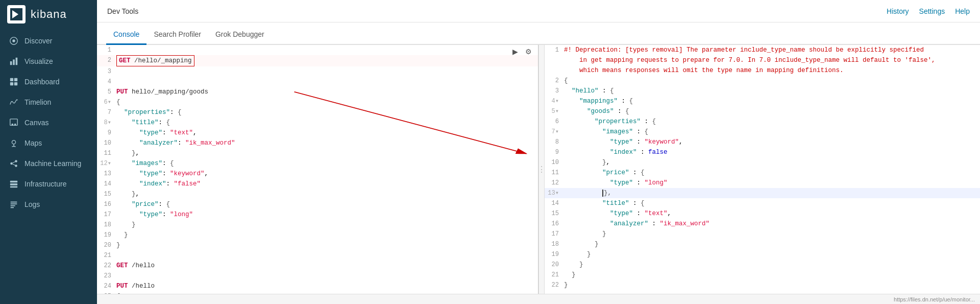  What do you see at coordinates (763, 132) in the screenshot?
I see `code-line: 7▾ "images" : {` at bounding box center [763, 132].